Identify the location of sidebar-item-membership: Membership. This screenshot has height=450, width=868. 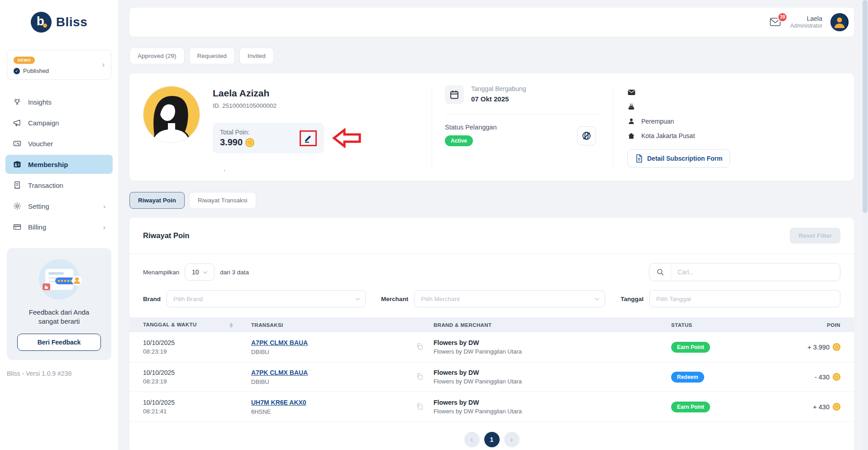
(59, 164).